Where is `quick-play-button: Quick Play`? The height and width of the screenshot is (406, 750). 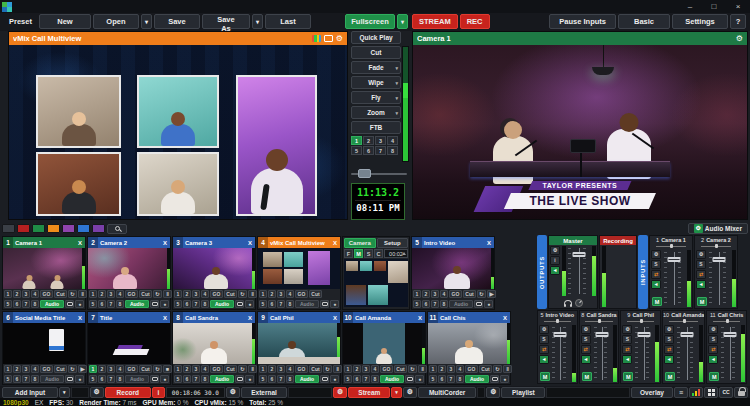
quick-play-button: Quick Play is located at coordinates (376, 38).